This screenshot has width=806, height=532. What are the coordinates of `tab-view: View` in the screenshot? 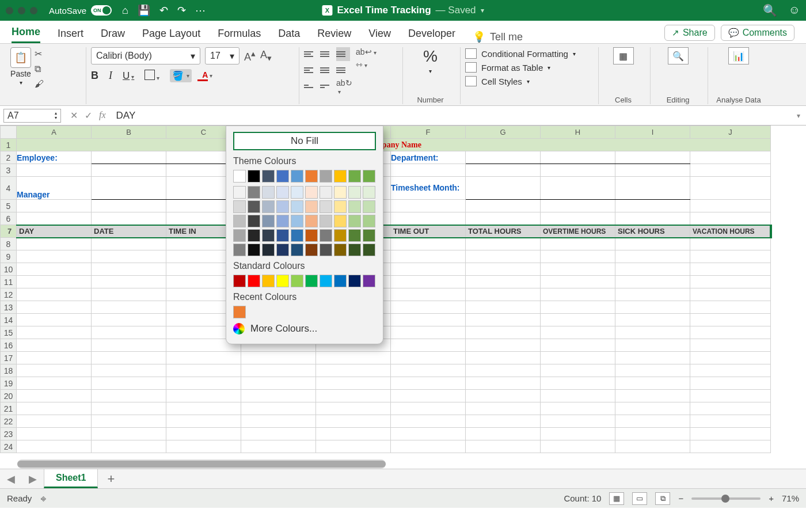 It's located at (380, 36).